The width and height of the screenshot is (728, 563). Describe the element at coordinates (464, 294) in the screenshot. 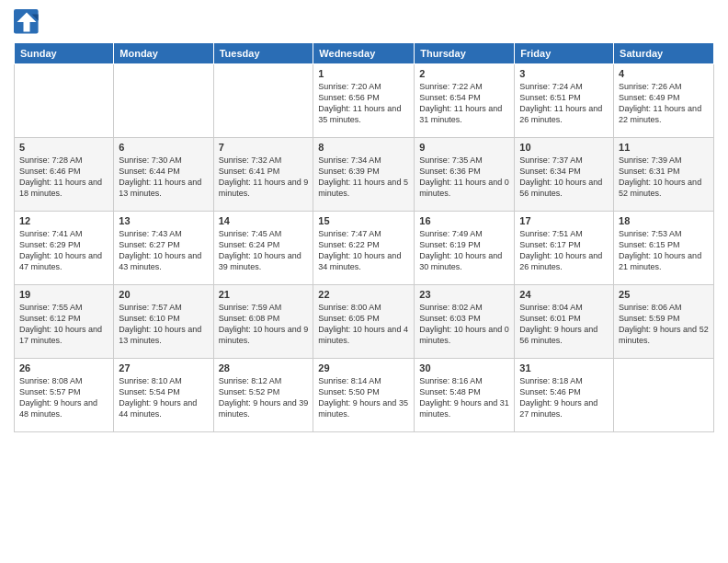

I see `day-number: 23` at that location.